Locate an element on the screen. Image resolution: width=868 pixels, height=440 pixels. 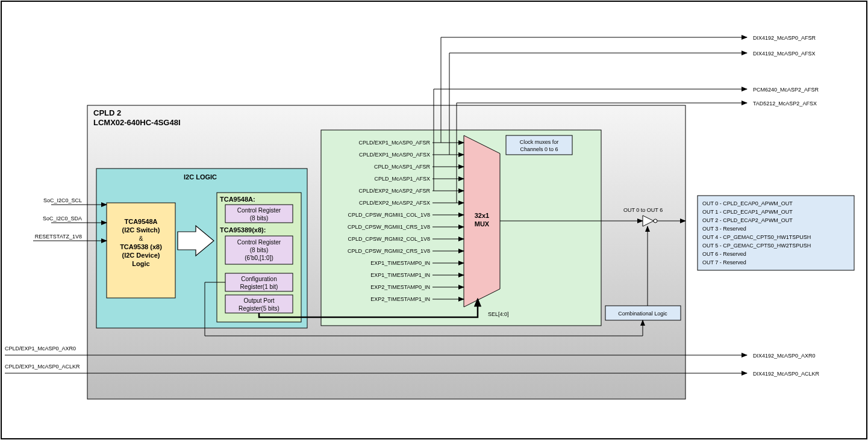
regs-9548-title: TCA9548A: is located at coordinates (237, 199).